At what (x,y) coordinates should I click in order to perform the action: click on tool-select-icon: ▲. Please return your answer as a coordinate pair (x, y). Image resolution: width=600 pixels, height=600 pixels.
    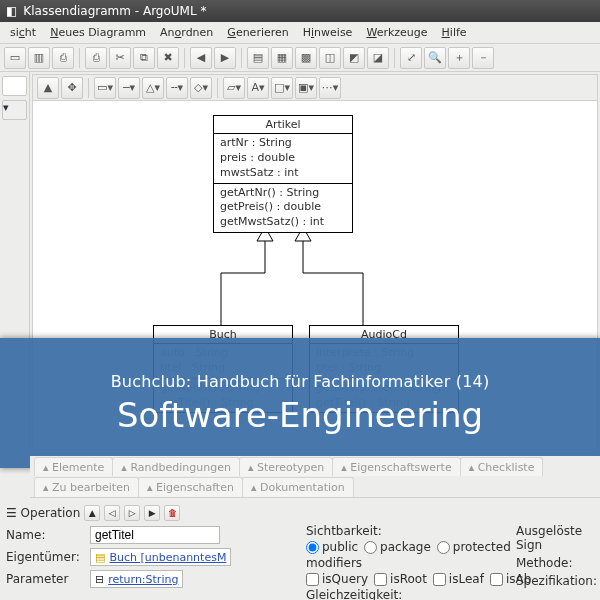
    Looking at the image, I should click on (48, 88).